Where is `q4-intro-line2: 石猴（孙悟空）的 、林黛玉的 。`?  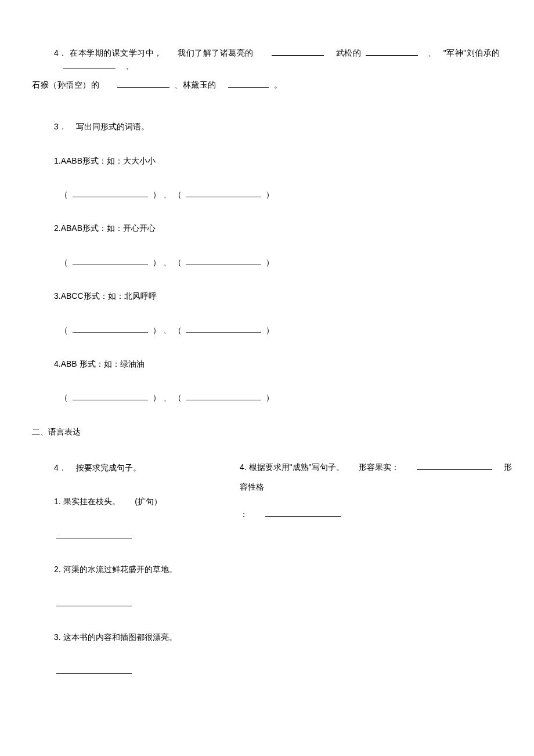 q4-intro-line2: 石猴（孙悟空）的 、林黛玉的 。 is located at coordinates (267, 85).